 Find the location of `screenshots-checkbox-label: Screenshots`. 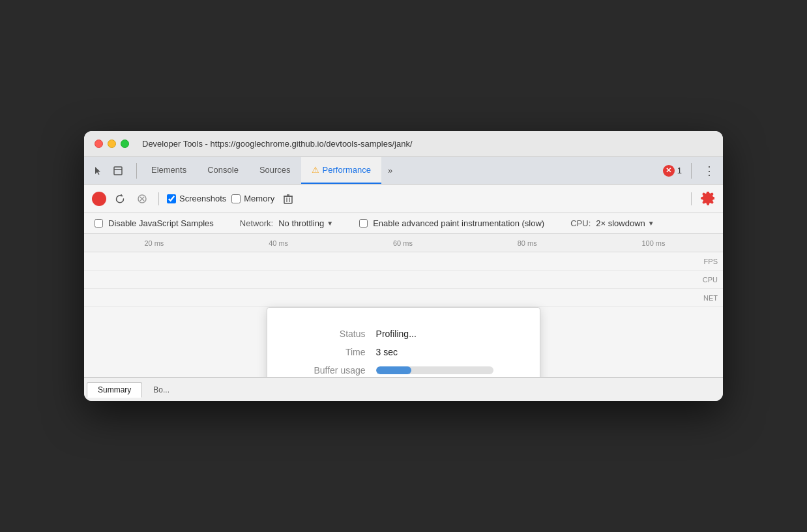

screenshots-checkbox-label: Screenshots is located at coordinates (197, 198).